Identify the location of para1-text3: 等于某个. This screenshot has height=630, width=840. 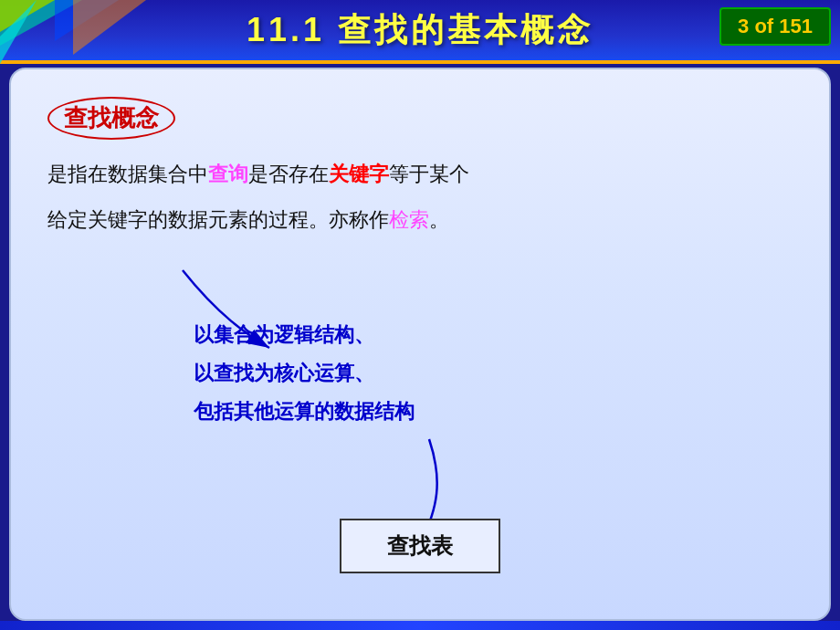
(429, 173).